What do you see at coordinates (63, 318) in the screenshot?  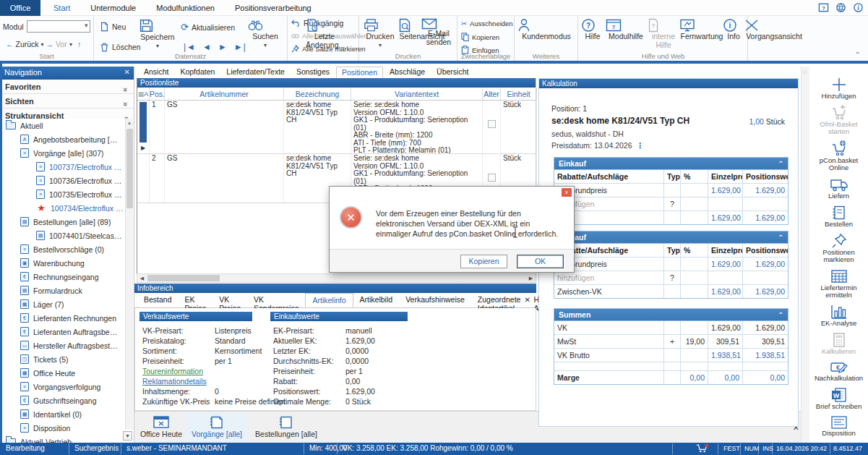 I see `nav-tree-item: € Lieferanten Rechnungen` at bounding box center [63, 318].